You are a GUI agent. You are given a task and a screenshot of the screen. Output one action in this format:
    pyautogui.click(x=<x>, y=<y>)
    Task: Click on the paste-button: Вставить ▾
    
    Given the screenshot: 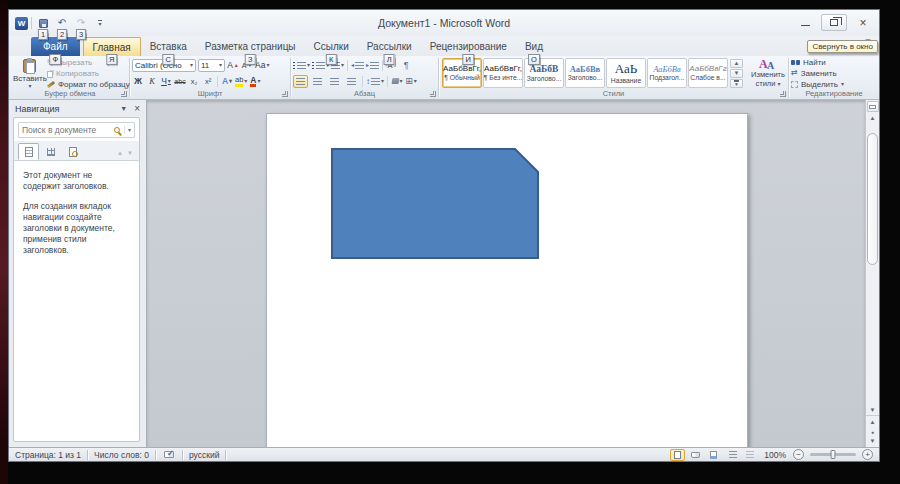 What is the action you would take?
    pyautogui.click(x=30, y=73)
    